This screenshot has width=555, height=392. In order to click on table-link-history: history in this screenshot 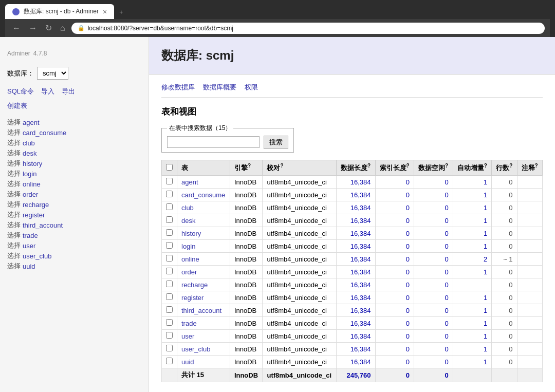, I will do `click(32, 163)`.